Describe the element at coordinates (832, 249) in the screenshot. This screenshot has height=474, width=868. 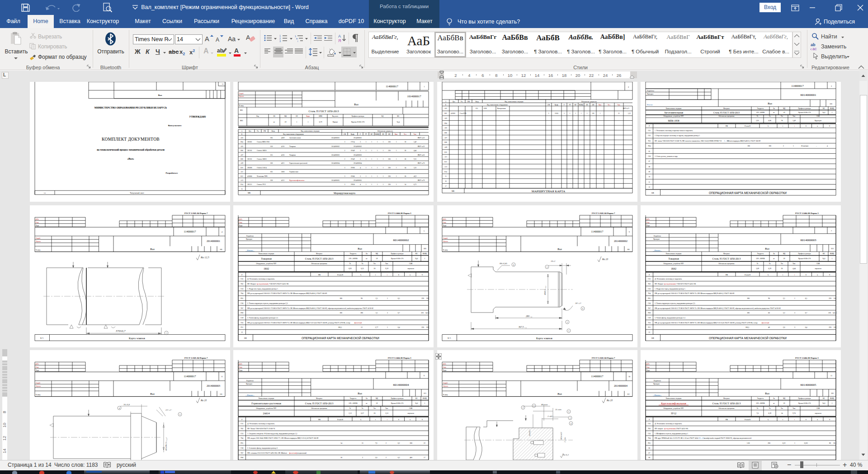
I see `svg-text: 010` at that location.